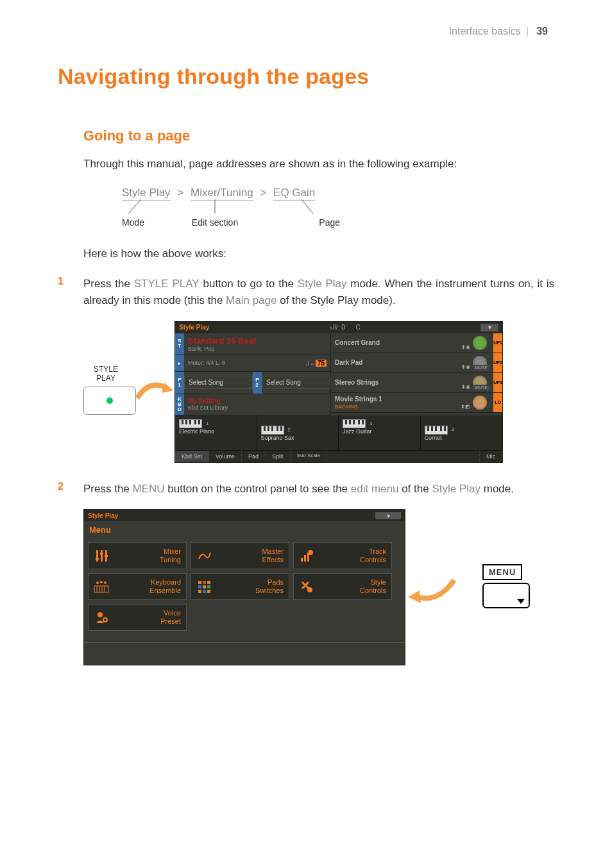 Image resolution: width=612 pixels, height=868 pixels. I want to click on intro-text: Through this manual, page addresses are …, so click(319, 164).